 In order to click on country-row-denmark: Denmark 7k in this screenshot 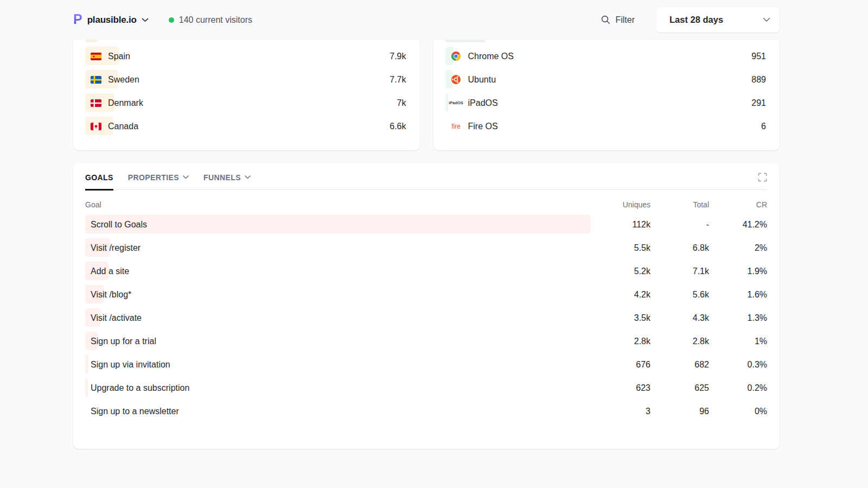, I will do `click(246, 103)`.